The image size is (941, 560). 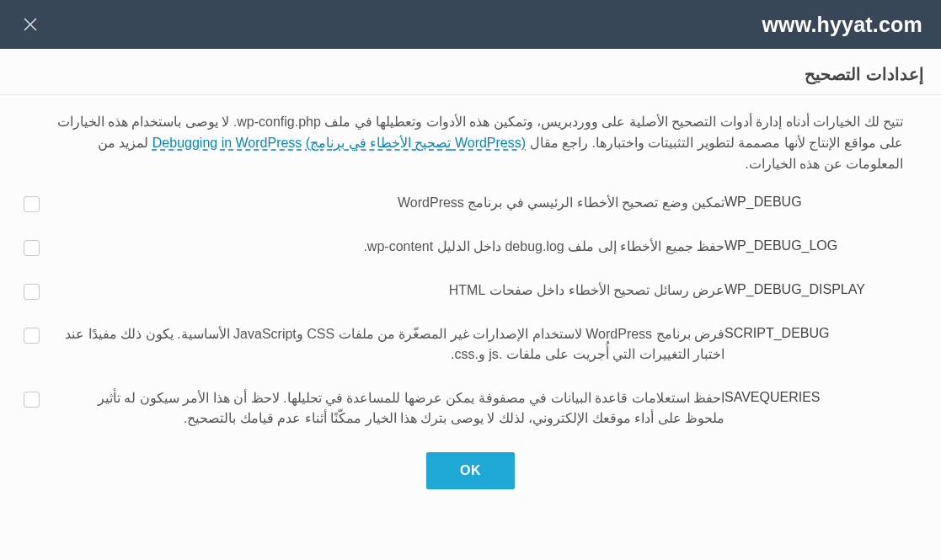 What do you see at coordinates (815, 333) in the screenshot?
I see `option-name: SCRIPT_DEBUG` at bounding box center [815, 333].